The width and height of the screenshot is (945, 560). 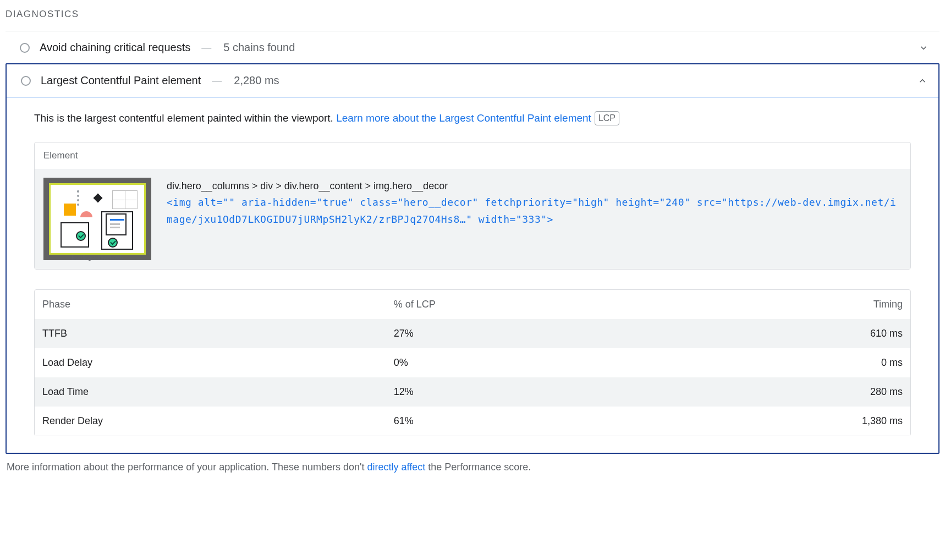 I want to click on phase-cell: Load Delay, so click(x=210, y=363).